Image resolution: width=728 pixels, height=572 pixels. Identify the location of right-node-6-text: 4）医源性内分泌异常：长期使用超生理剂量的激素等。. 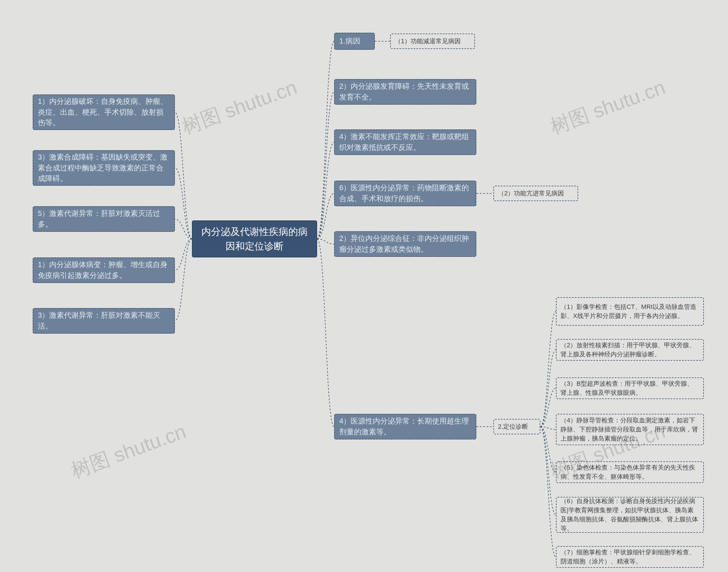
(405, 427).